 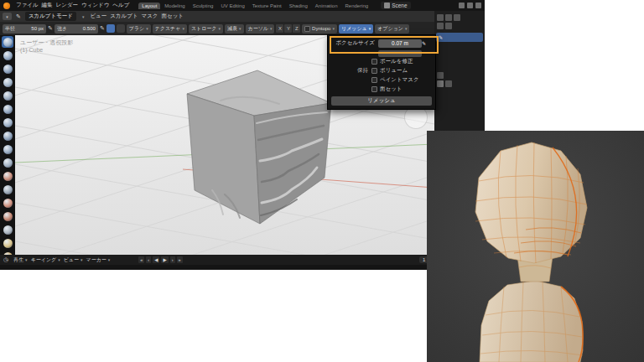 I want to click on preserve-face-sets-row: 面セット, so click(x=382, y=89).